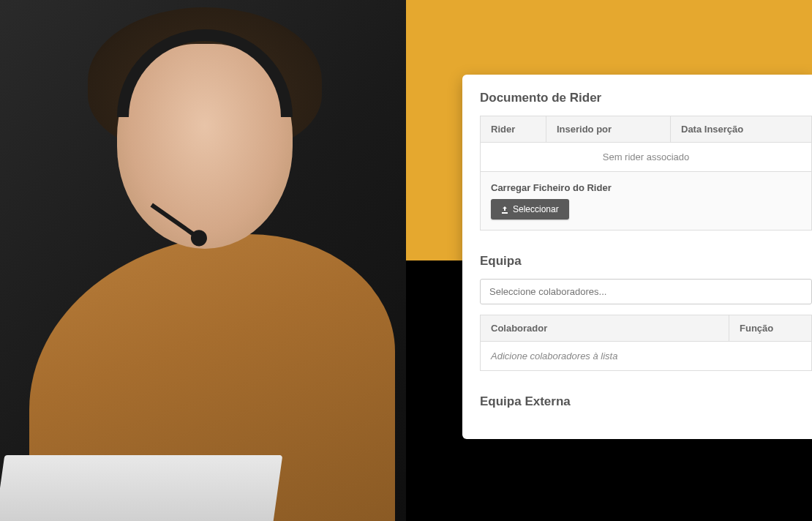  What do you see at coordinates (647, 130) in the screenshot?
I see `table-header-row: Rider Inserido por Data Inserção` at bounding box center [647, 130].